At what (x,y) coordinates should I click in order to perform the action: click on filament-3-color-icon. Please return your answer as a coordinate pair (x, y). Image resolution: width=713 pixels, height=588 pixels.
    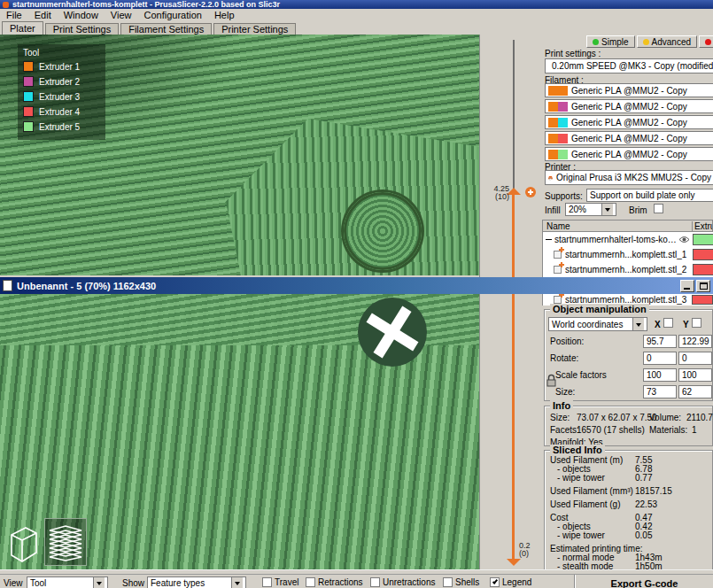
    Looking at the image, I should click on (558, 122).